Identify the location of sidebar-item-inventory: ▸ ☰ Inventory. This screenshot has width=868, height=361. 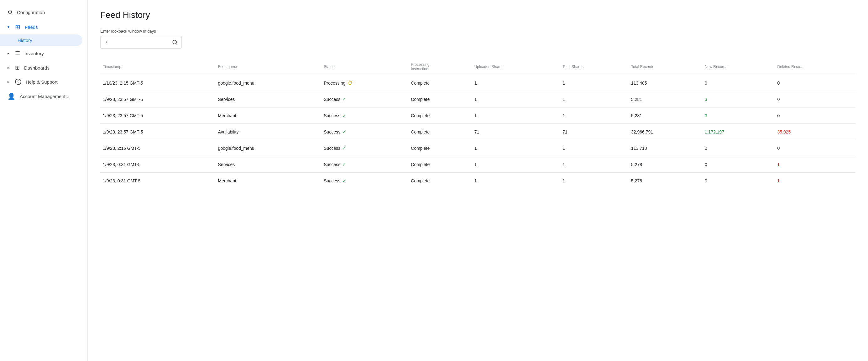
(44, 53).